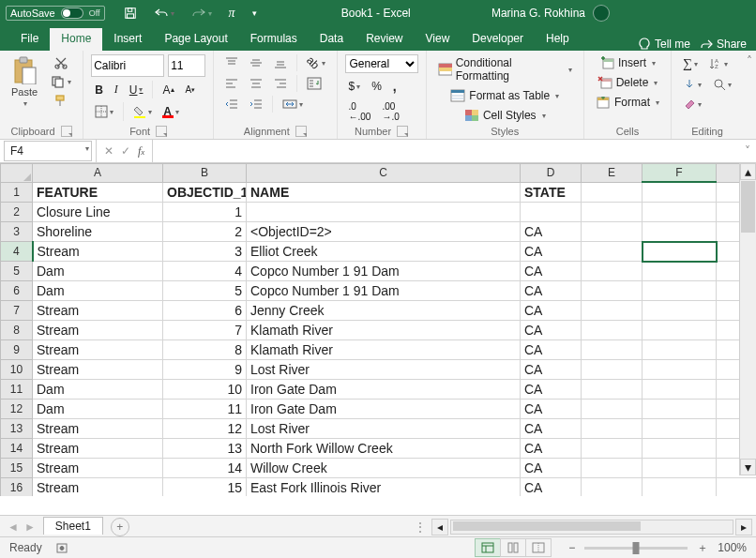  I want to click on shrink-font-button: A▾, so click(191, 90).